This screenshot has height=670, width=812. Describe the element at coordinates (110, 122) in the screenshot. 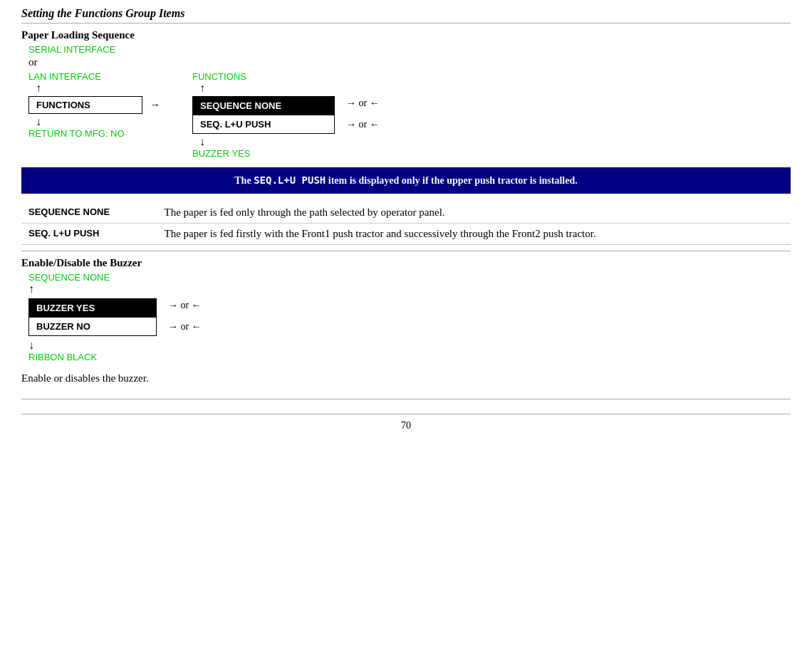

I see `down-arrow-left: ↓` at that location.